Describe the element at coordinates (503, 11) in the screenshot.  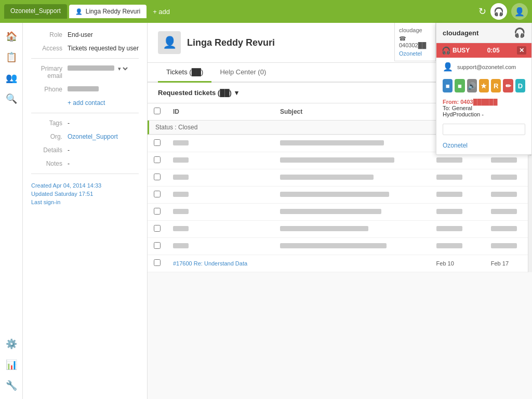
I see `top-right-icons: ↻ 🎧 👤` at that location.